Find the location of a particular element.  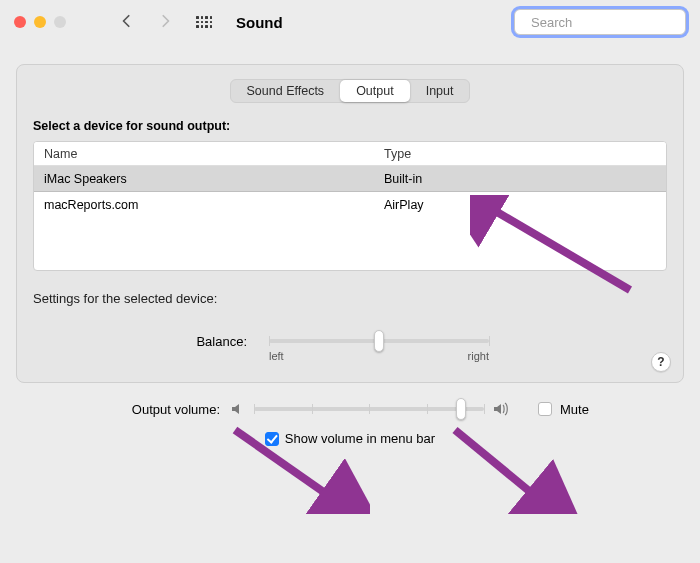

device-type: Built-in is located at coordinates (520, 179).